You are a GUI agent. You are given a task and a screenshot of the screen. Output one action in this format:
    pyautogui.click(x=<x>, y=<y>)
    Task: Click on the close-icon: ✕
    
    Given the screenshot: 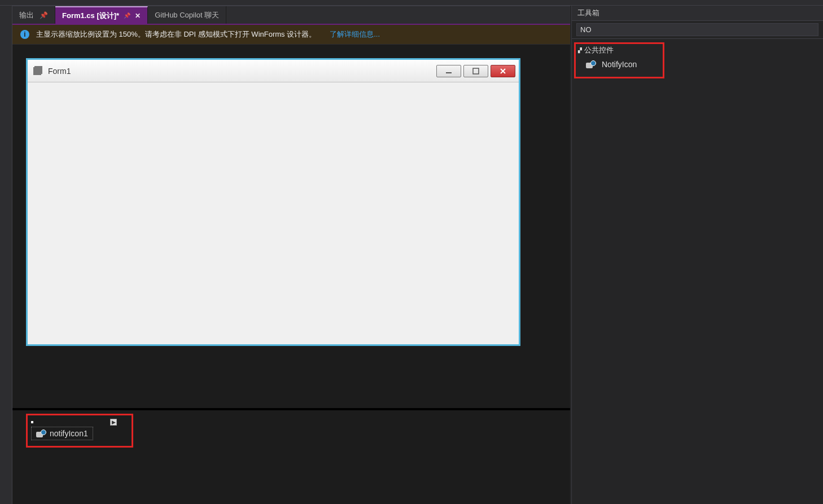 What is the action you would take?
    pyautogui.click(x=138, y=16)
    